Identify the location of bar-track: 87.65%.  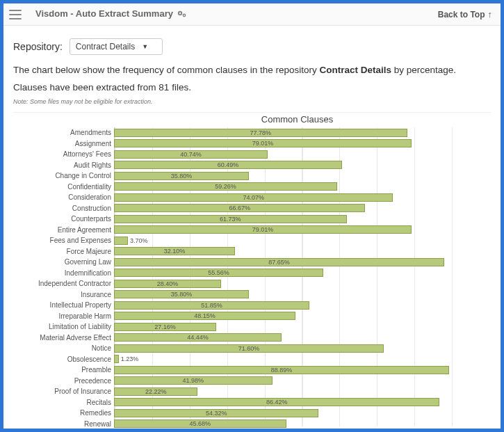
(302, 262).